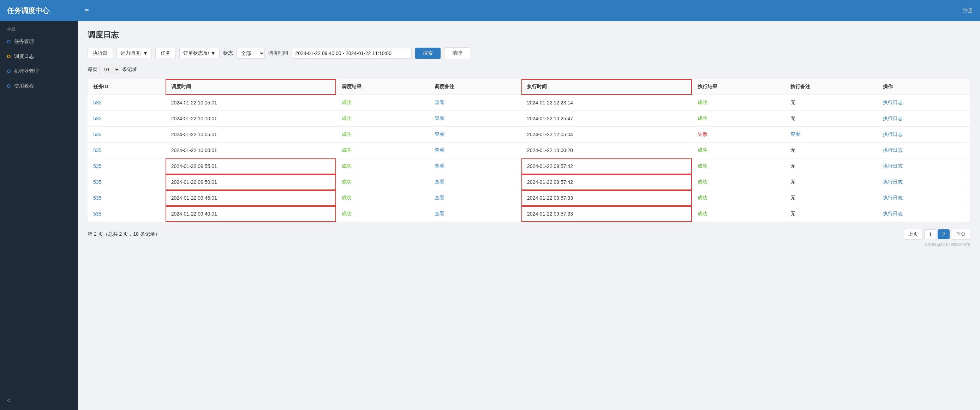 Image resolution: width=980 pixels, height=410 pixels. I want to click on sidebar-title: 任务调度中心, so click(39, 11).